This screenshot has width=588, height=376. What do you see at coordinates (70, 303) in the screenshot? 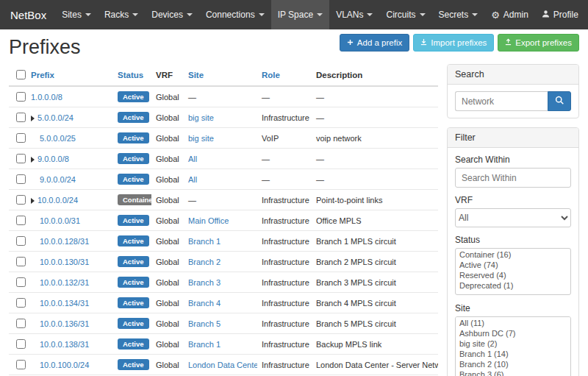
I see `prefix-cell: 10.0.0.134/31` at bounding box center [70, 303].